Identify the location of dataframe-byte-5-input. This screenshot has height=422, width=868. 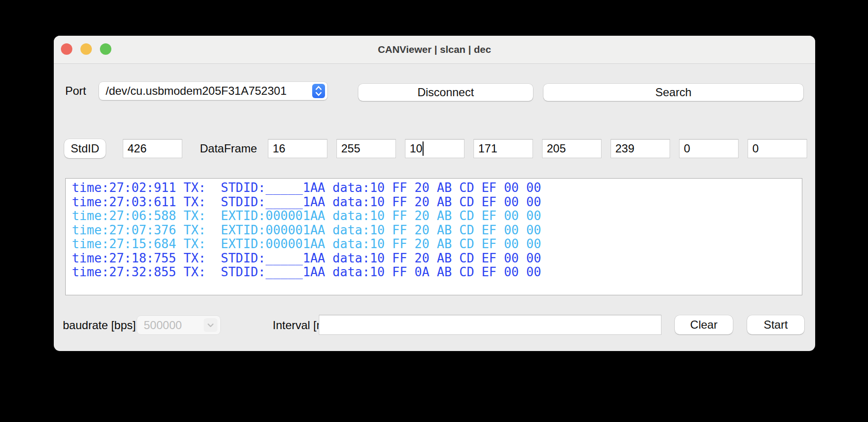
(641, 149).